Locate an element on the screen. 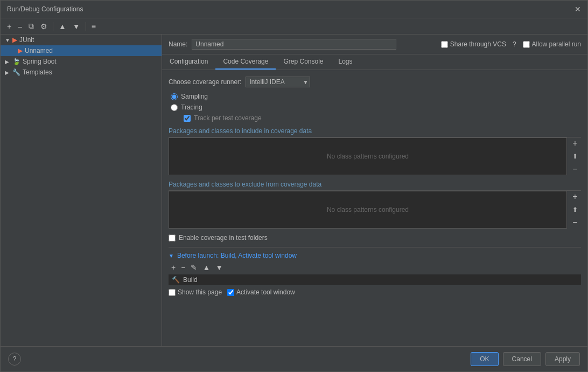  enable-coverage-checkbox is located at coordinates (172, 238).